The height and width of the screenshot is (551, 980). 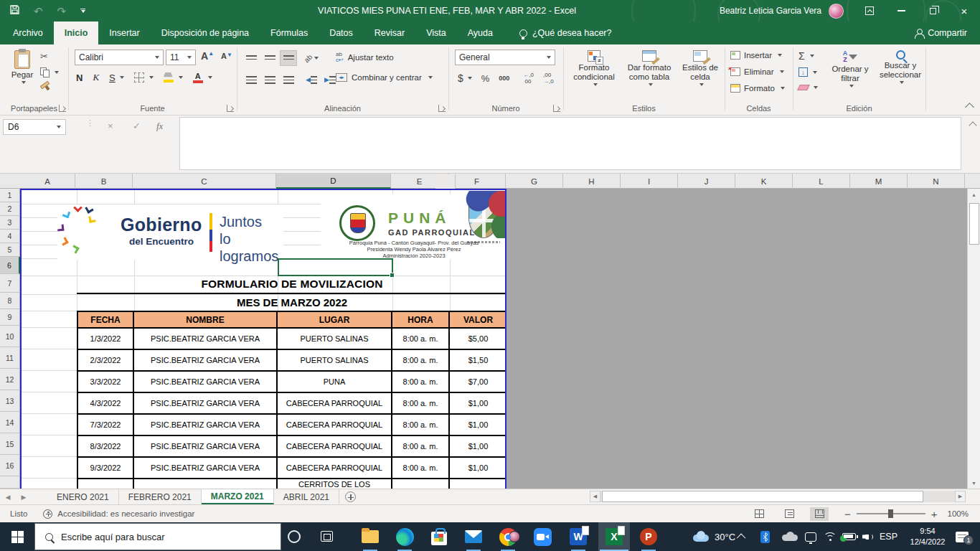 What do you see at coordinates (10, 423) in the screenshot?
I see `row-header: 14` at bounding box center [10, 423].